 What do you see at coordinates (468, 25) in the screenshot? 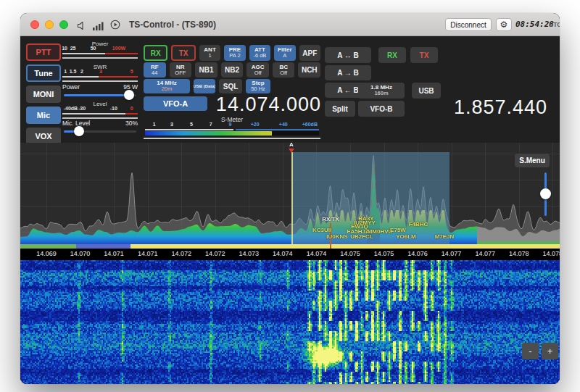
I see `disconnect-button: Disconnect` at bounding box center [468, 25].